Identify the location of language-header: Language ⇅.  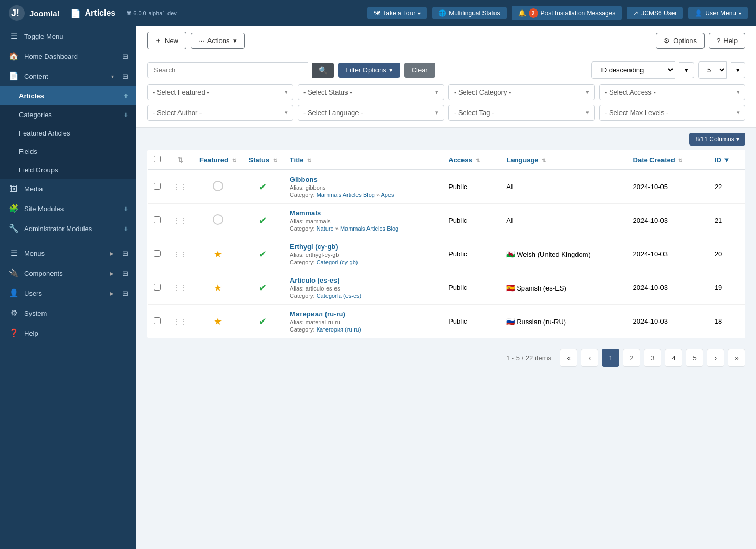
(563, 160).